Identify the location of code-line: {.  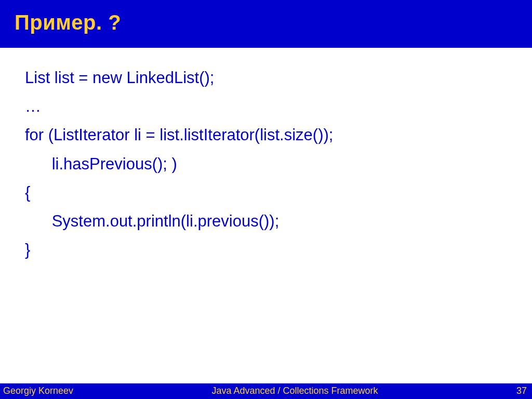
(266, 192).